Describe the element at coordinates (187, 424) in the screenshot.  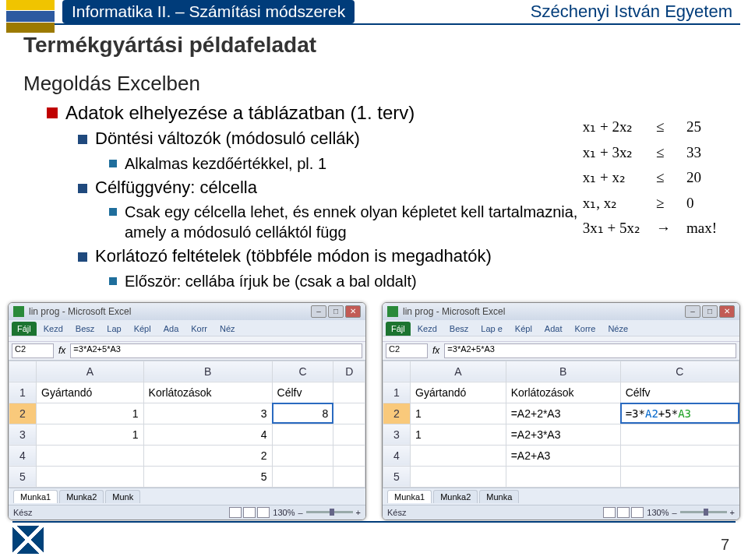
I see `worksheet-grid: A B C D 1 Gyártandó Korlátozások Célfv 2…` at that location.